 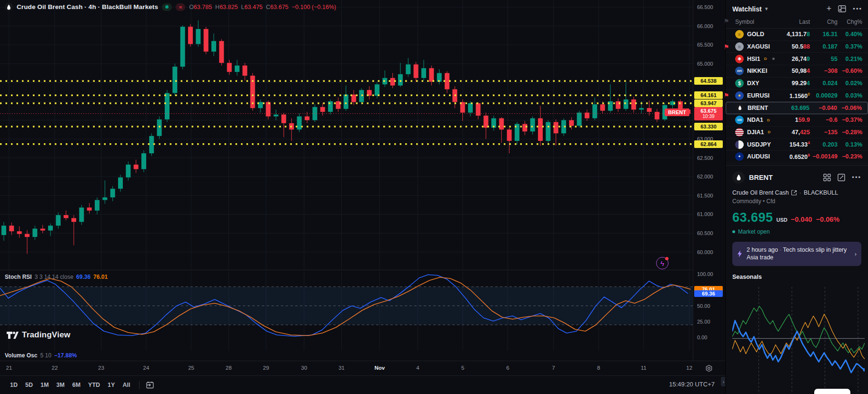 What do you see at coordinates (705, 274) in the screenshot?
I see `price-tick: 100.00` at bounding box center [705, 274].